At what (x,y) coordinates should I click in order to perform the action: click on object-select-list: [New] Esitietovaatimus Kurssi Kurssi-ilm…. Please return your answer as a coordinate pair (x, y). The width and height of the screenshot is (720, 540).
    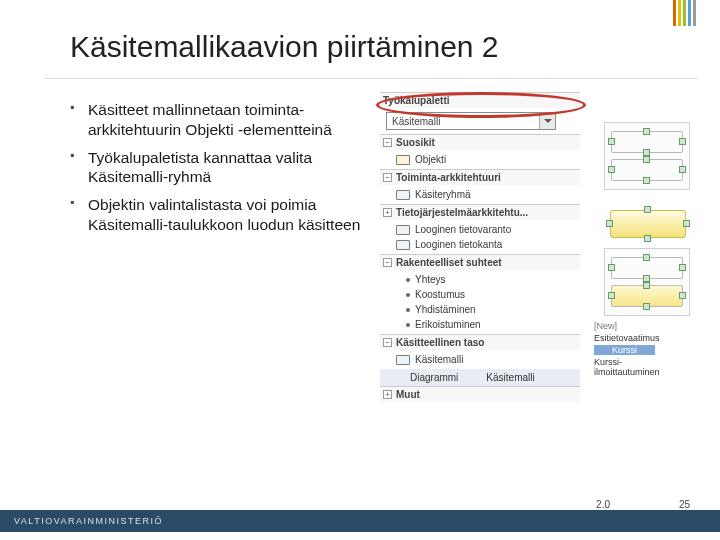
    Looking at the image, I should click on (640, 349).